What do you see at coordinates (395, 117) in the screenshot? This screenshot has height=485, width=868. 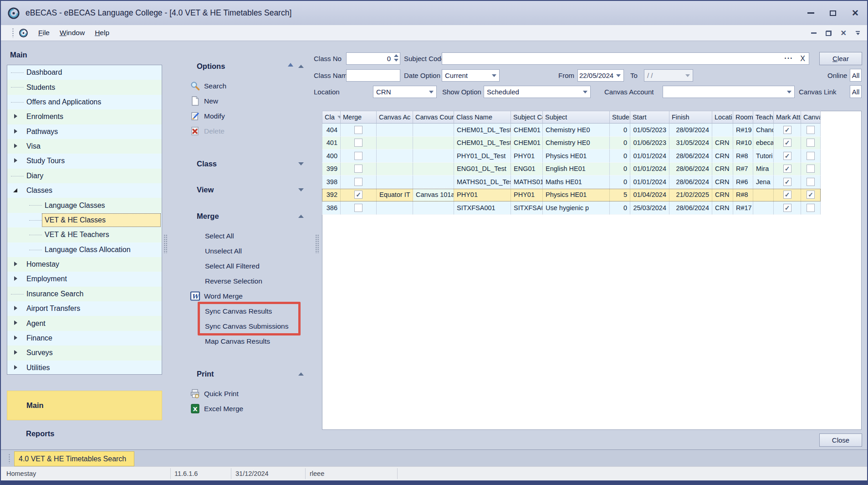 I see `column-header-canvas-ac: Canvas Ac` at bounding box center [395, 117].